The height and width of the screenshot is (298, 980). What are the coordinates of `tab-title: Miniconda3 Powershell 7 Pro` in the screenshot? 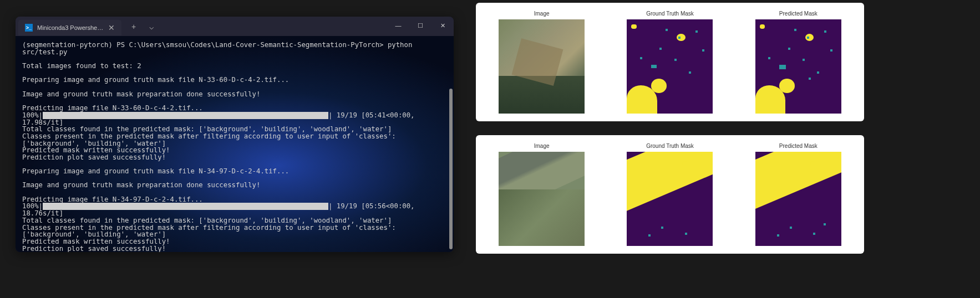 It's located at (70, 28).